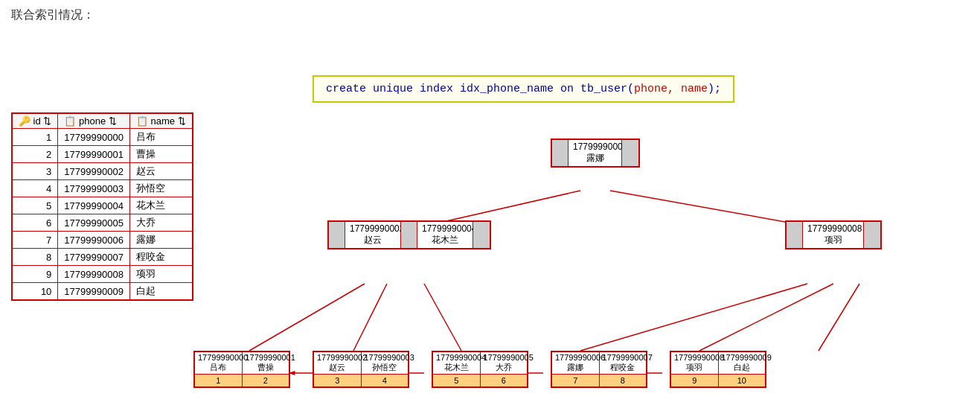  I want to click on col-id: 🔑 id ⇅, so click(35, 121).